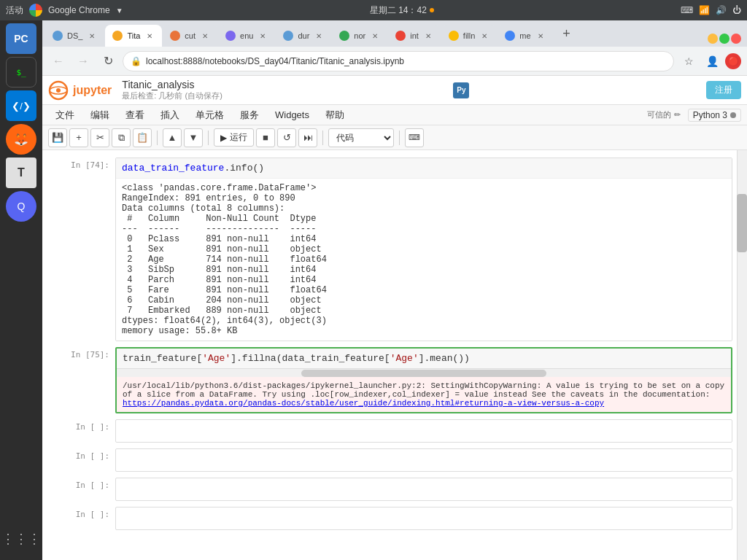 The height and width of the screenshot is (560, 747). What do you see at coordinates (136, 61) in the screenshot?
I see `lock-icon: 🔒` at bounding box center [136, 61].